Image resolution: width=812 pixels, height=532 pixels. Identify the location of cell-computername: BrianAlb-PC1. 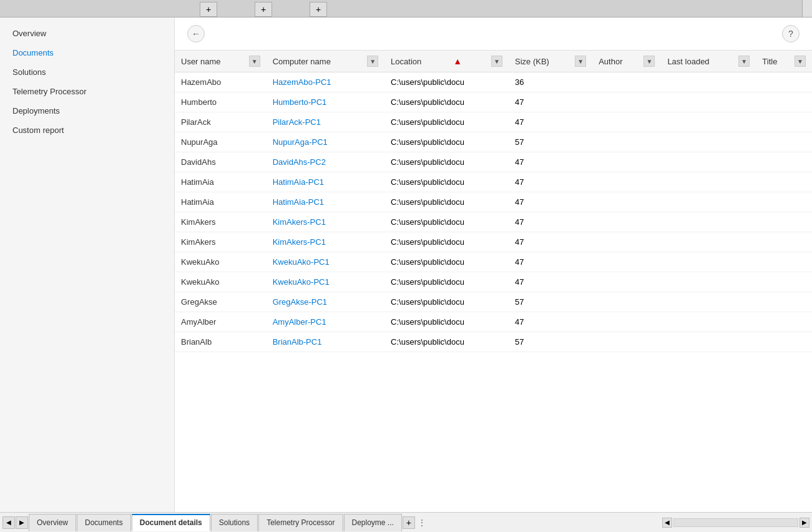
(326, 342).